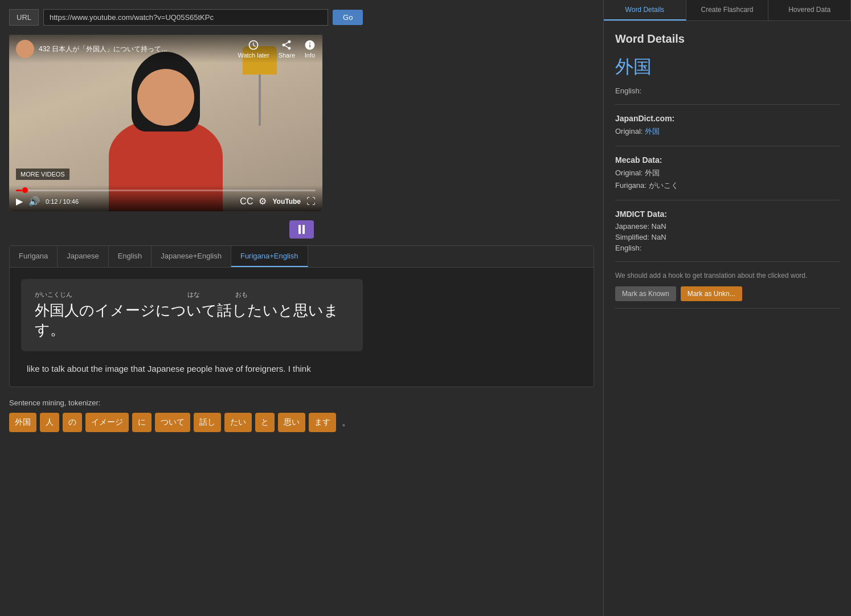  I want to click on captions-button: CC, so click(246, 202).